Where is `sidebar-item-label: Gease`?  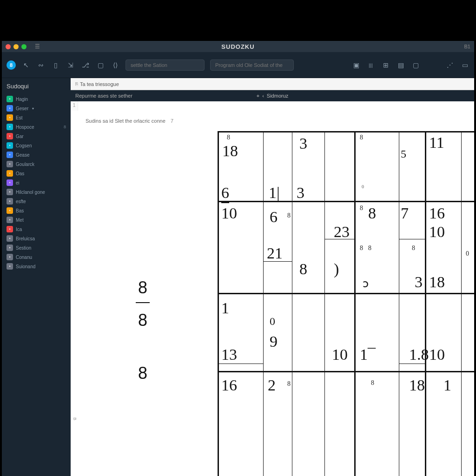 sidebar-item-label: Gease is located at coordinates (22, 155).